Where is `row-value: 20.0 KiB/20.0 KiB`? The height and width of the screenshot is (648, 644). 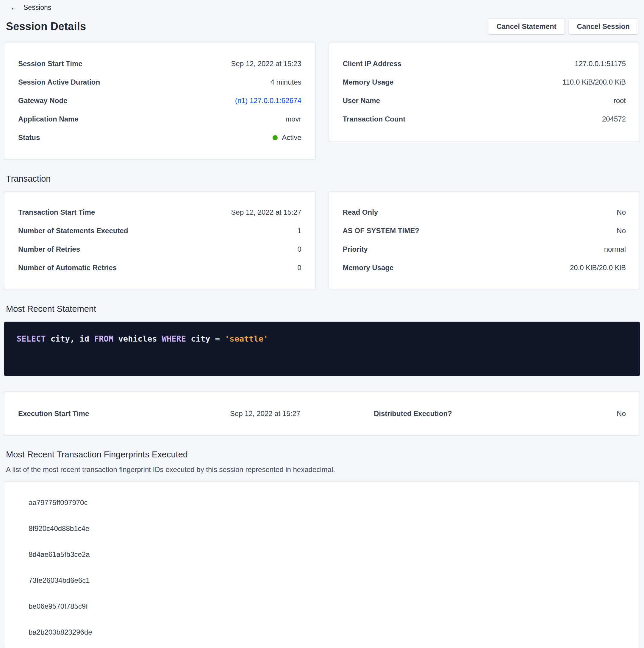 row-value: 20.0 KiB/20.0 KiB is located at coordinates (598, 268).